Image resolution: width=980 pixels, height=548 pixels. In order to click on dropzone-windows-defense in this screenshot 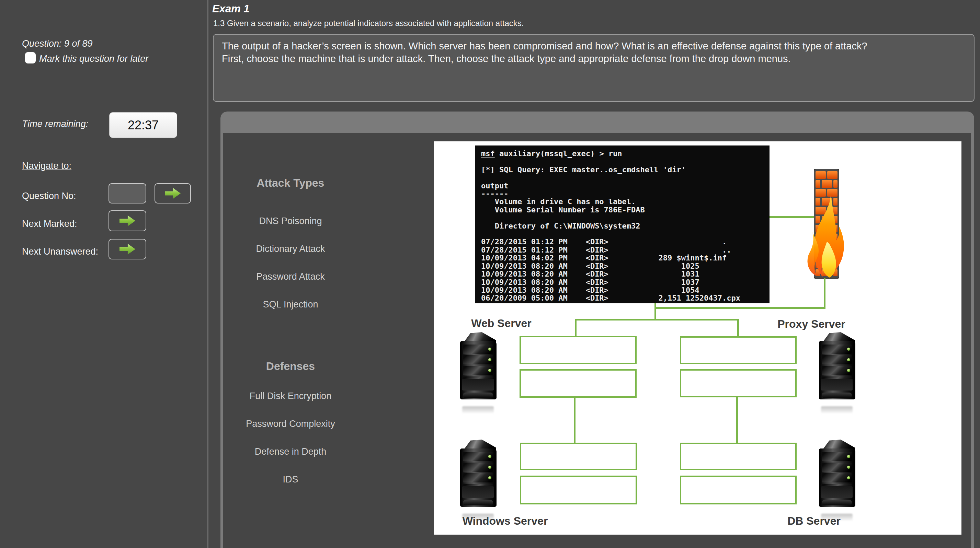, I will do `click(578, 490)`.